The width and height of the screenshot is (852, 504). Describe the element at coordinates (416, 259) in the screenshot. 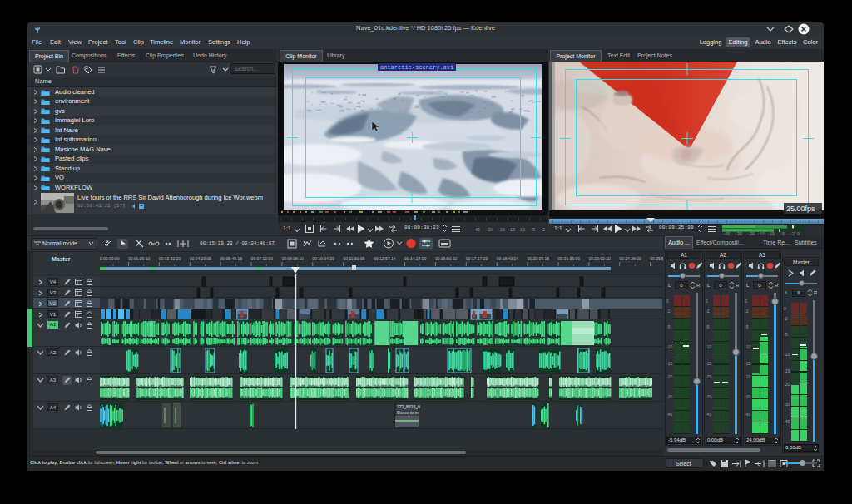

I see `svg-text: 00:14:24:00` at that location.